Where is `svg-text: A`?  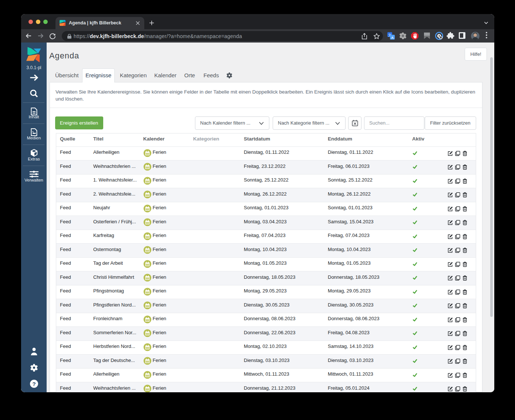
svg-text: A is located at coordinates (392, 38).